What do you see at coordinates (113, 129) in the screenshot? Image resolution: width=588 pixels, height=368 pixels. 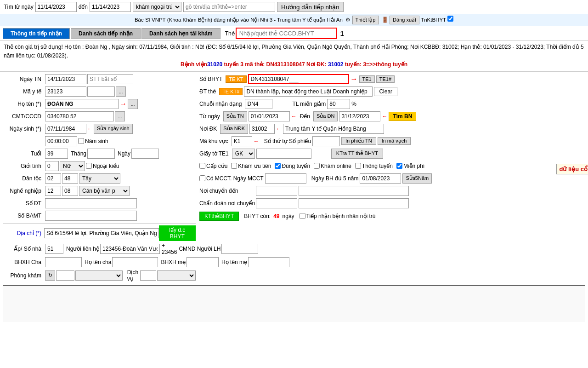 I see `sua-ngay-sinh-btn: Sửa ngày sinh` at bounding box center [113, 129].